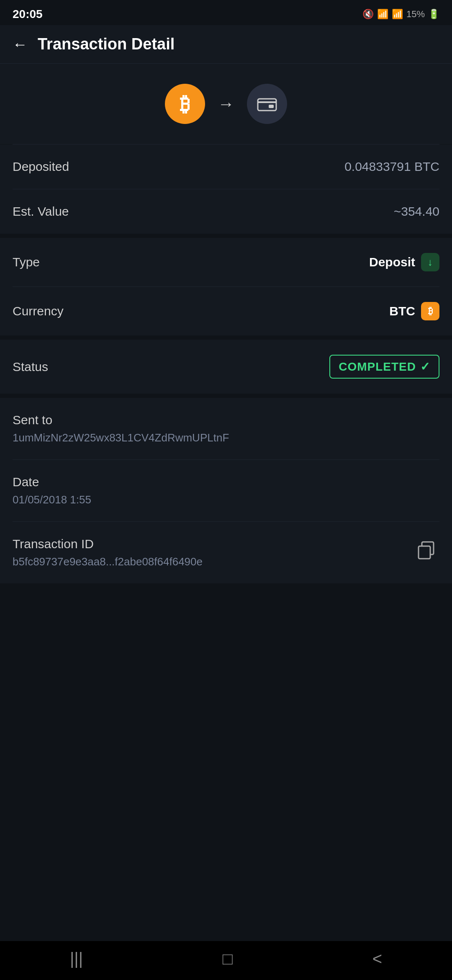 The image size is (452, 980). Describe the element at coordinates (398, 14) in the screenshot. I see `signal-icon: 📶` at that location.